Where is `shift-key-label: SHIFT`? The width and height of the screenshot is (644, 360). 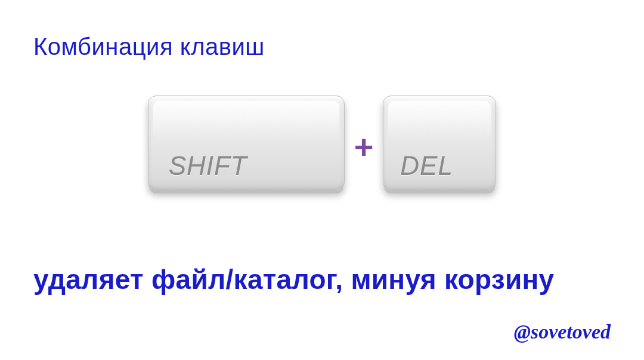
shift-key-label: SHIFT is located at coordinates (208, 166).